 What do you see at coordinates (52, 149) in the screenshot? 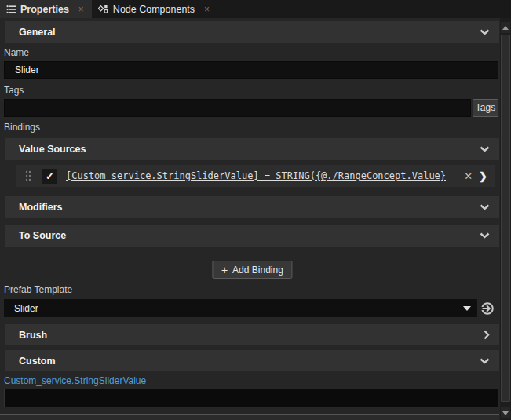
I see `section-value-sources-title: Value Sources` at bounding box center [52, 149].